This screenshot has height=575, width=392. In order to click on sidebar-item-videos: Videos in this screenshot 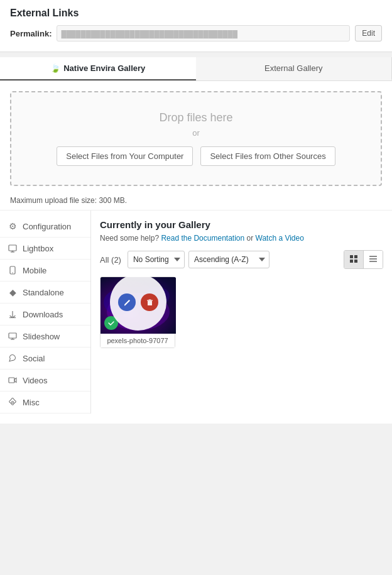, I will do `click(45, 381)`.